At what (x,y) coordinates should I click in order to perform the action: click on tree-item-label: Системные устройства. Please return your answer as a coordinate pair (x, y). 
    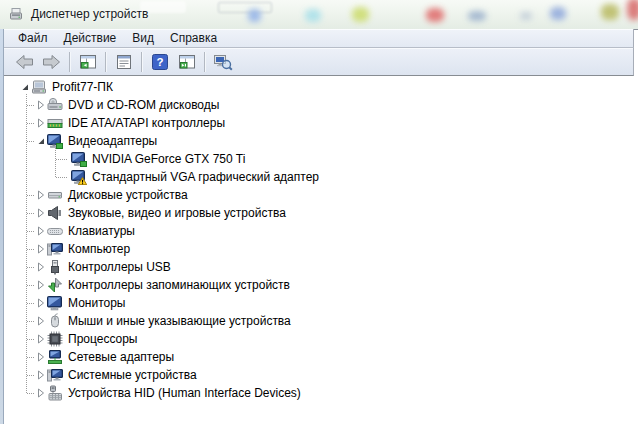
    Looking at the image, I should click on (132, 375).